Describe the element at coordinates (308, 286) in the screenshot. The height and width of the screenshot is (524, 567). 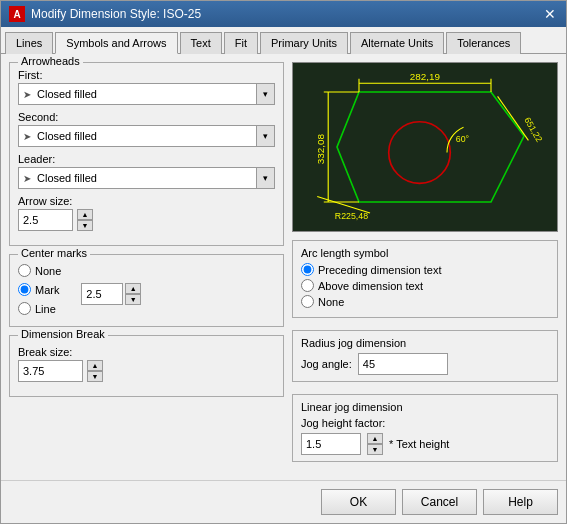
I see `above-radio` at that location.